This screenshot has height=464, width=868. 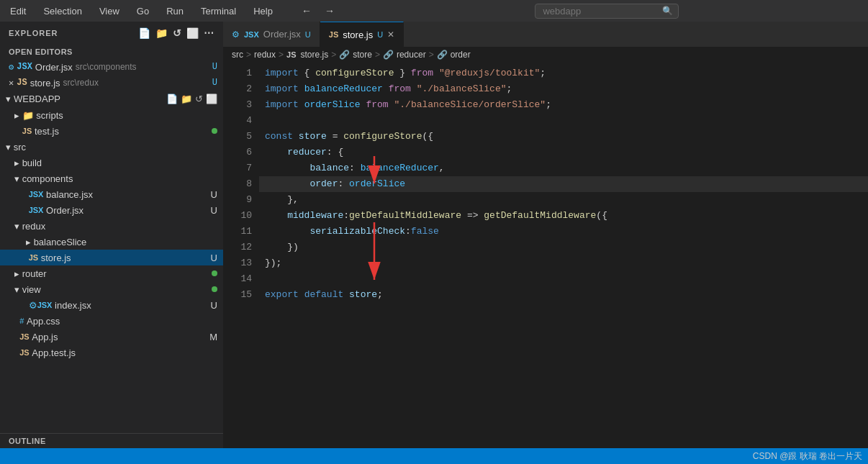 I want to click on search-input, so click(x=607, y=12).